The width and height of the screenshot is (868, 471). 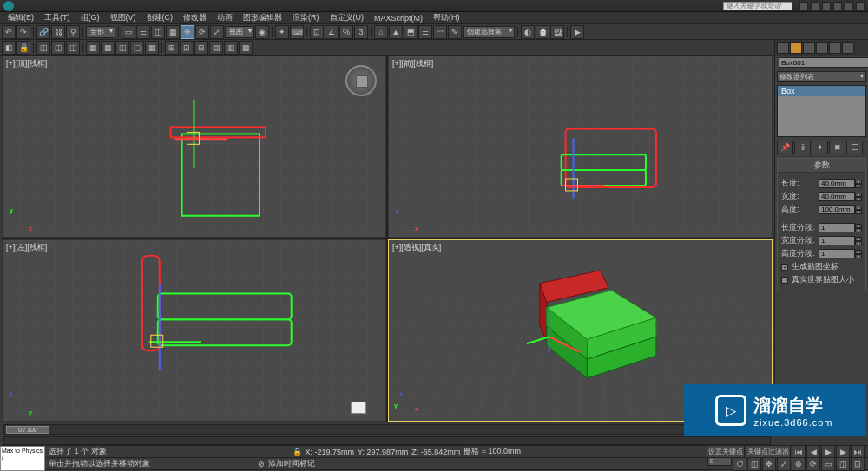 What do you see at coordinates (73, 32) in the screenshot?
I see `bind-button: ⚲` at bounding box center [73, 32].